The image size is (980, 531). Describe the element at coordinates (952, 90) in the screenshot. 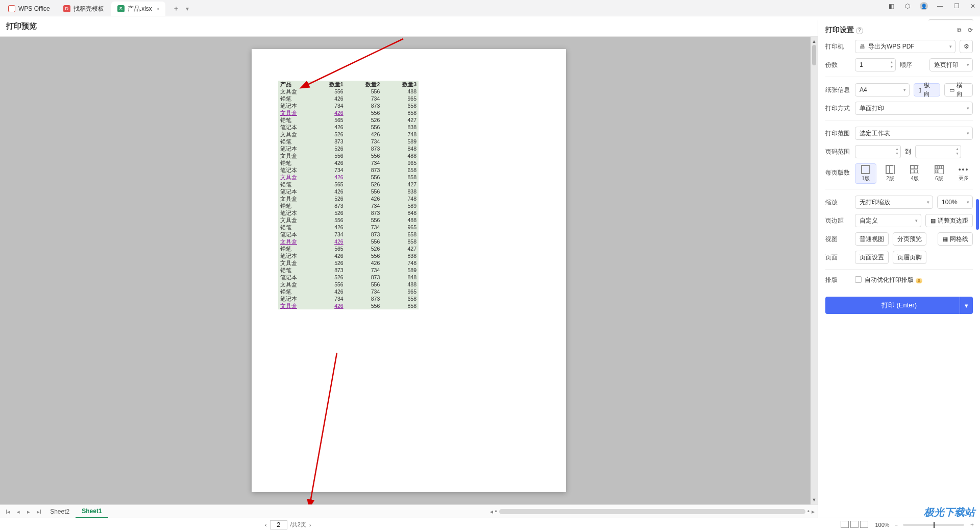

I see `landscape-icon: ▭` at that location.